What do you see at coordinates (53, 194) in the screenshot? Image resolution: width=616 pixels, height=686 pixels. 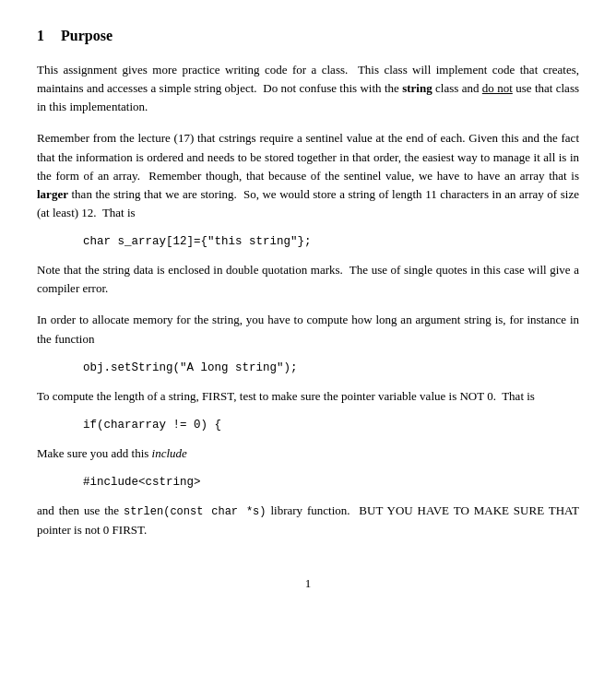 I see `bold-larger: larger` at bounding box center [53, 194].